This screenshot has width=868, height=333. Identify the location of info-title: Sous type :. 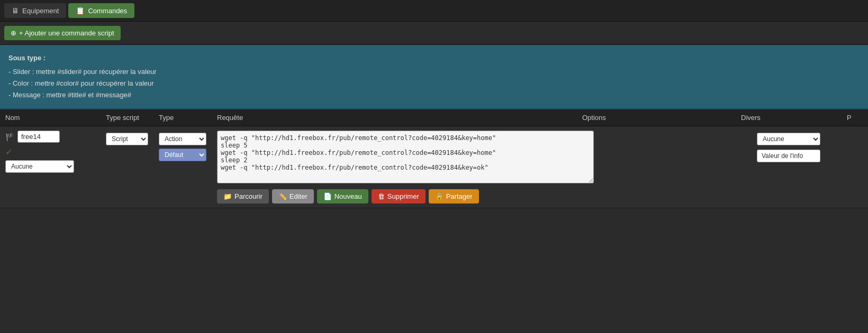
(434, 58).